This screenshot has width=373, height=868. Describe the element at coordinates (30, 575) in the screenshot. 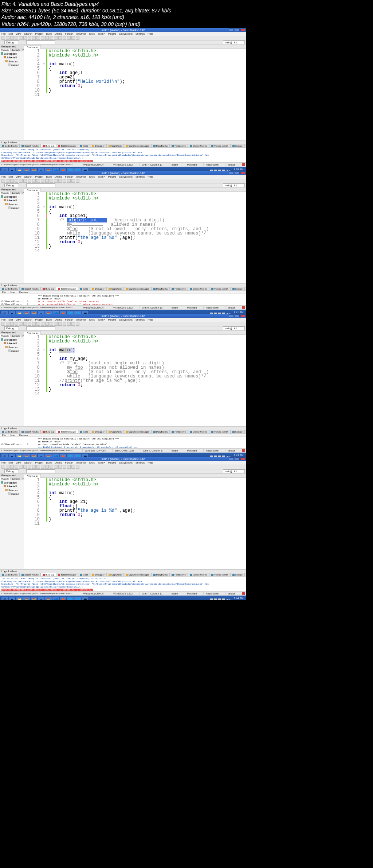

I see `log-tab-search-results: Search results` at that location.